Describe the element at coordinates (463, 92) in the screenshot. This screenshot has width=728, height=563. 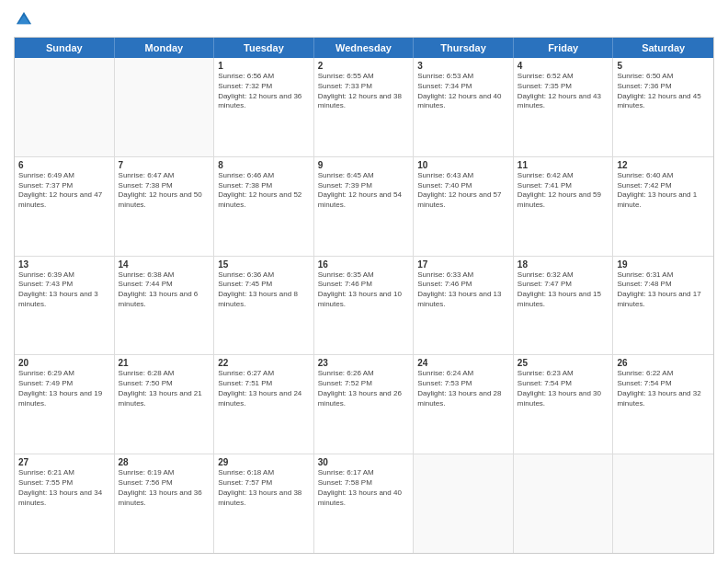
I see `day-info: Sunrise: 6:53 AM Sunset: 7:34 PM Dayligh…` at that location.